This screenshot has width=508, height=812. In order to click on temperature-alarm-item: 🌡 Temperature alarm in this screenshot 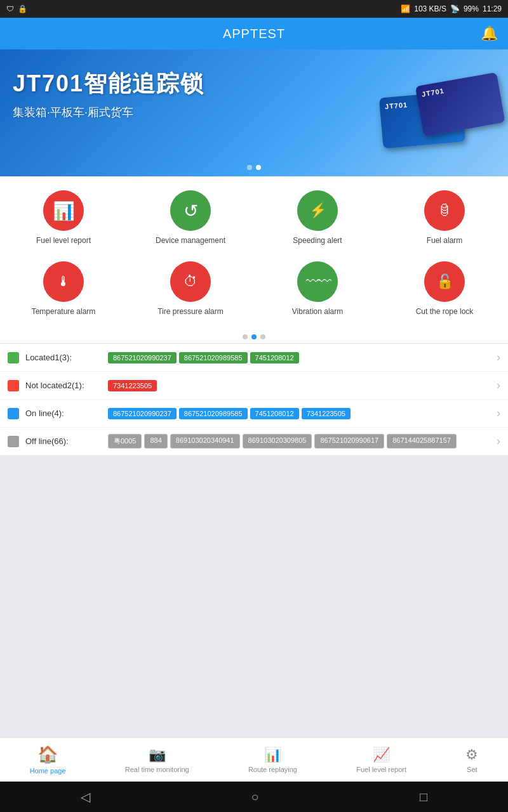, I will do `click(64, 289)`.